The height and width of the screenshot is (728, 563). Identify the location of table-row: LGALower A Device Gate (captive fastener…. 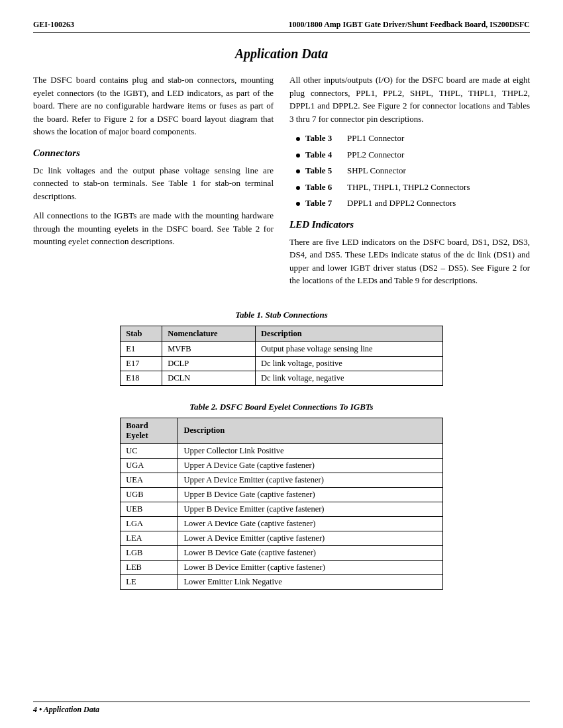
(282, 523).